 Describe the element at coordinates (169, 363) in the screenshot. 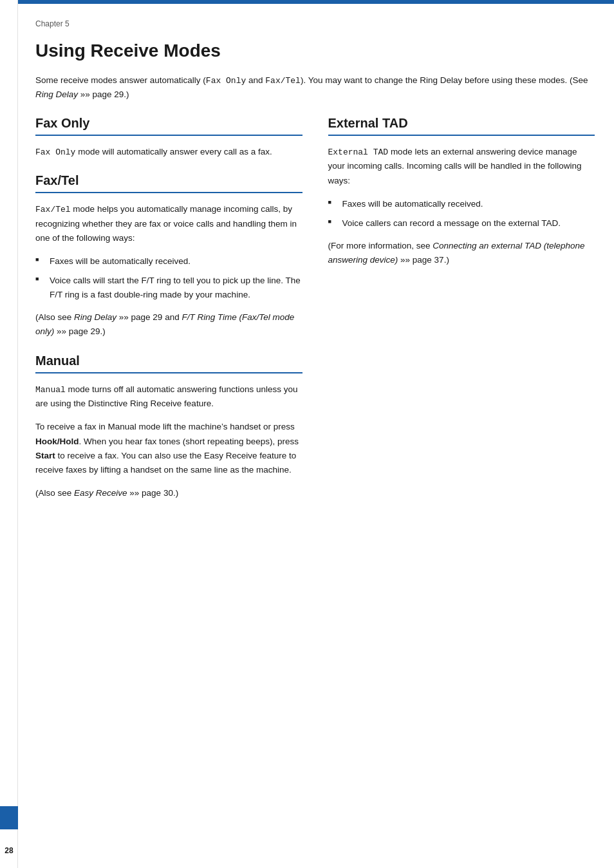

I see `heading-manual: Manual` at that location.